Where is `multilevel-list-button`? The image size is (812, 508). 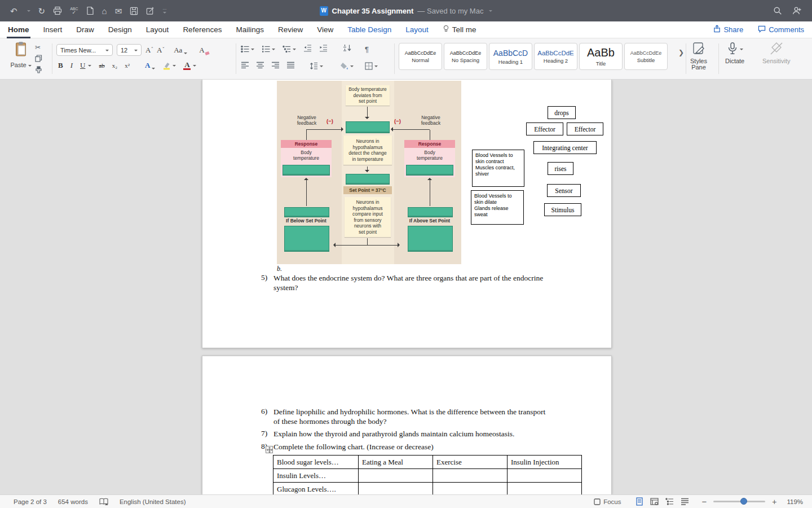
multilevel-list-button is located at coordinates (289, 49).